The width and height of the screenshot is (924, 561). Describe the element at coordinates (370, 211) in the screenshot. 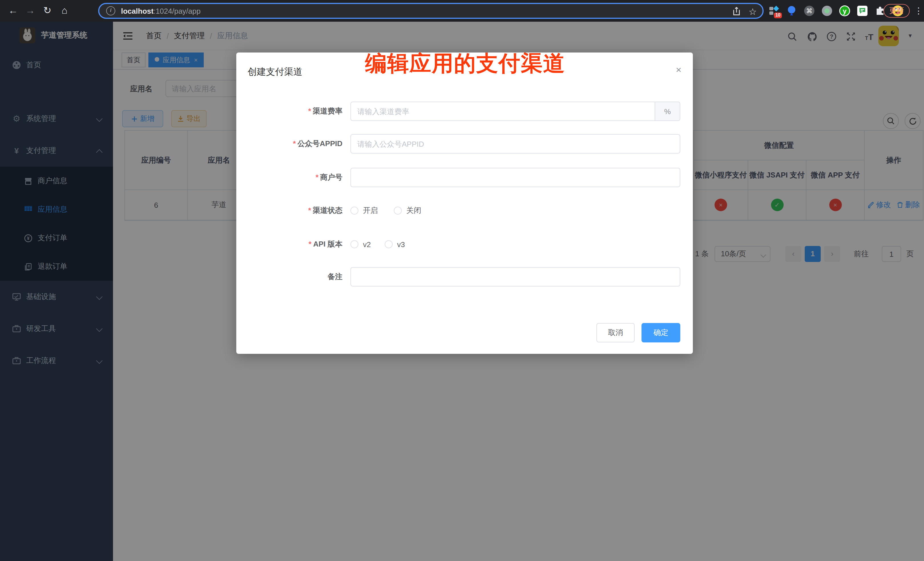

I see `radio-label-open: 开启` at that location.